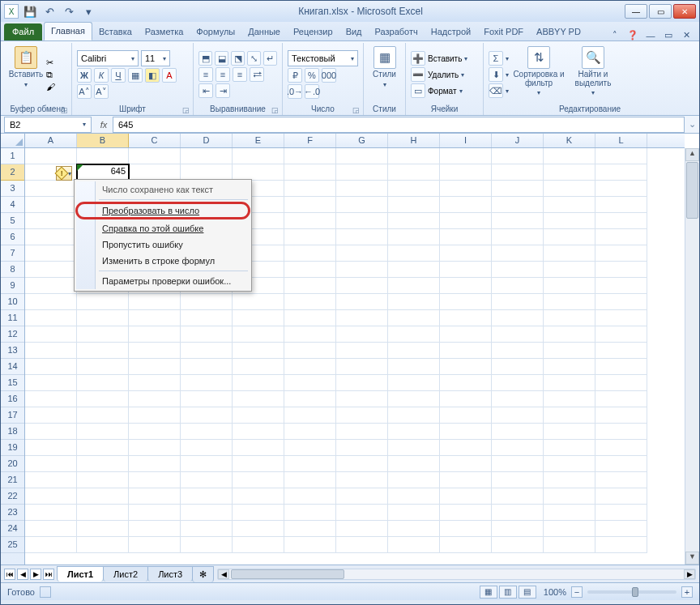 The width and height of the screenshot is (700, 605). What do you see at coordinates (518, 513) in the screenshot?
I see `cell-J23` at bounding box center [518, 513].